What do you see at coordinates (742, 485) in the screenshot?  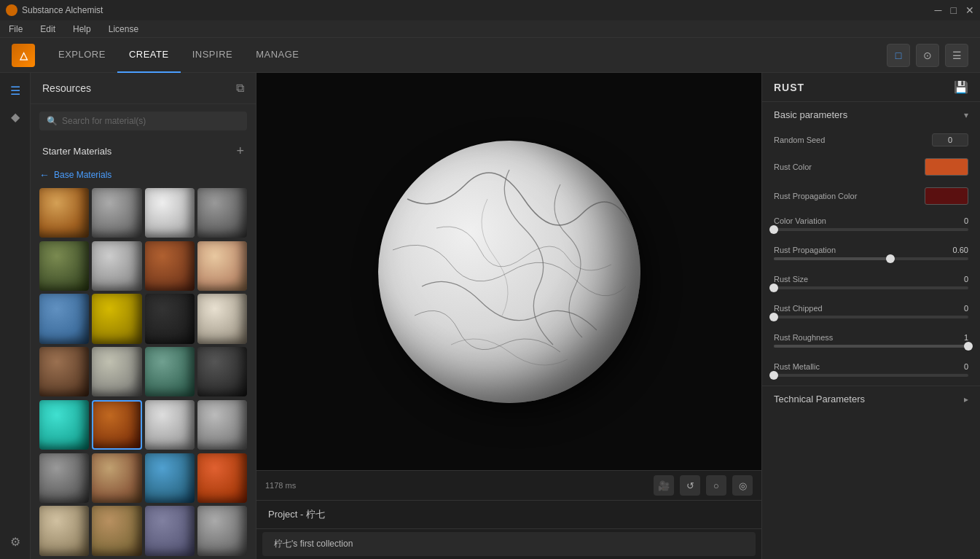 I see `circle-icon-btn: ◎` at bounding box center [742, 485].